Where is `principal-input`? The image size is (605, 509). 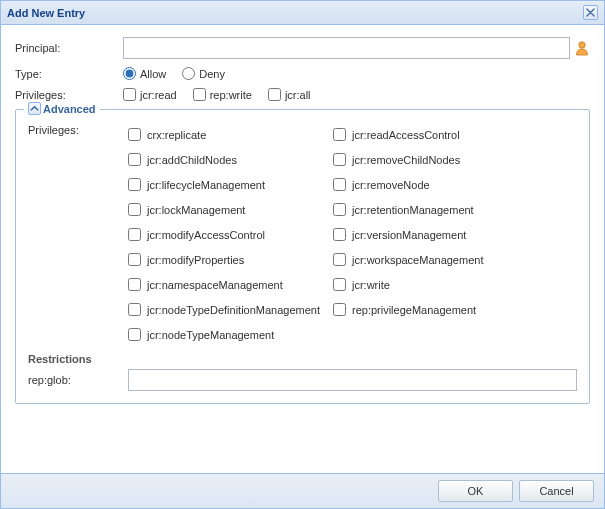
principal-input is located at coordinates (346, 48).